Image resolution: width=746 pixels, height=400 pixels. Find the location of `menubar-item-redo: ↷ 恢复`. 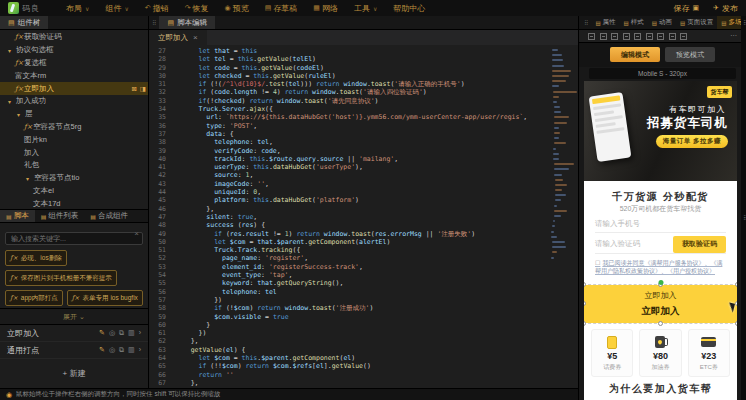

menubar-item-redo: ↷ 恢复 is located at coordinates (197, 8).